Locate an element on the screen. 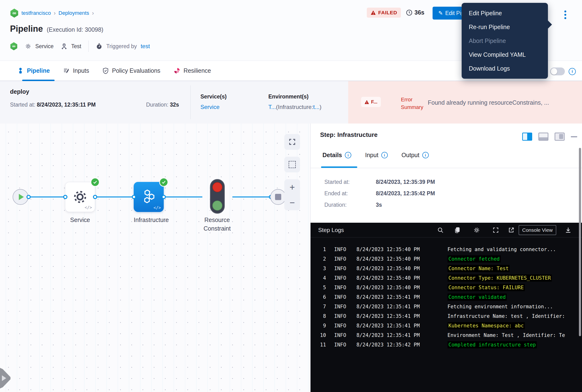  log-line: 10INFO8/24/2023 12:35:41 PMEnvironment N… is located at coordinates (446, 335).